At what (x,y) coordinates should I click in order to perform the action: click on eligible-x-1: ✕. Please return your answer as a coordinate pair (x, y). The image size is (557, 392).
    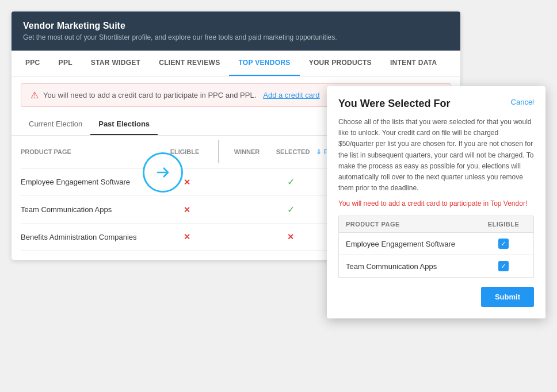
    Looking at the image, I should click on (187, 182).